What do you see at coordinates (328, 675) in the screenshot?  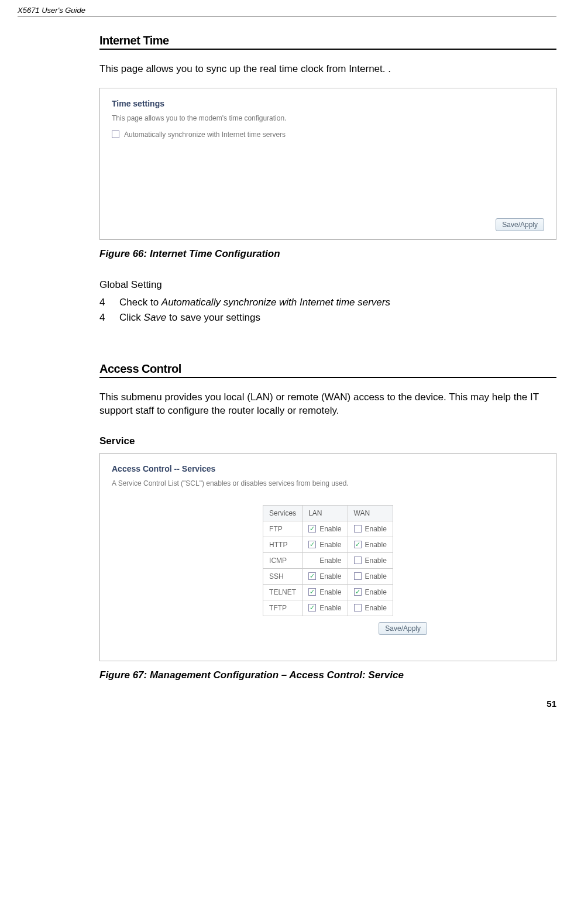 I see `figure-caption-67: Figure 67: Management Configuration – Ac…` at bounding box center [328, 675].